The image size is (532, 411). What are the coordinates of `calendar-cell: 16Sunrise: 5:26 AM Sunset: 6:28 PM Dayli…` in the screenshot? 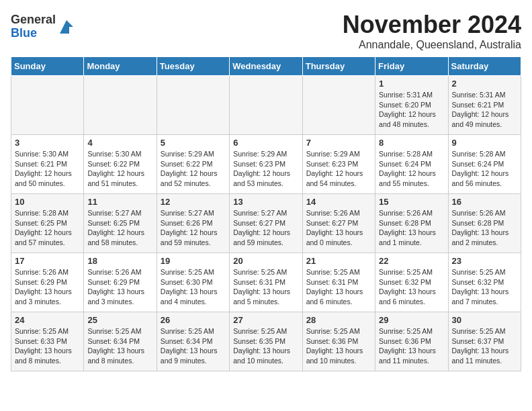 It's located at (484, 224).